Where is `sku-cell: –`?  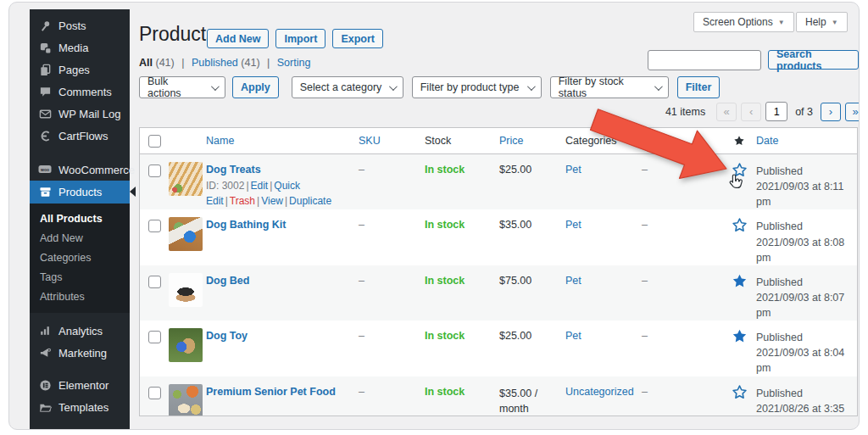
sku-cell: – is located at coordinates (392, 220).